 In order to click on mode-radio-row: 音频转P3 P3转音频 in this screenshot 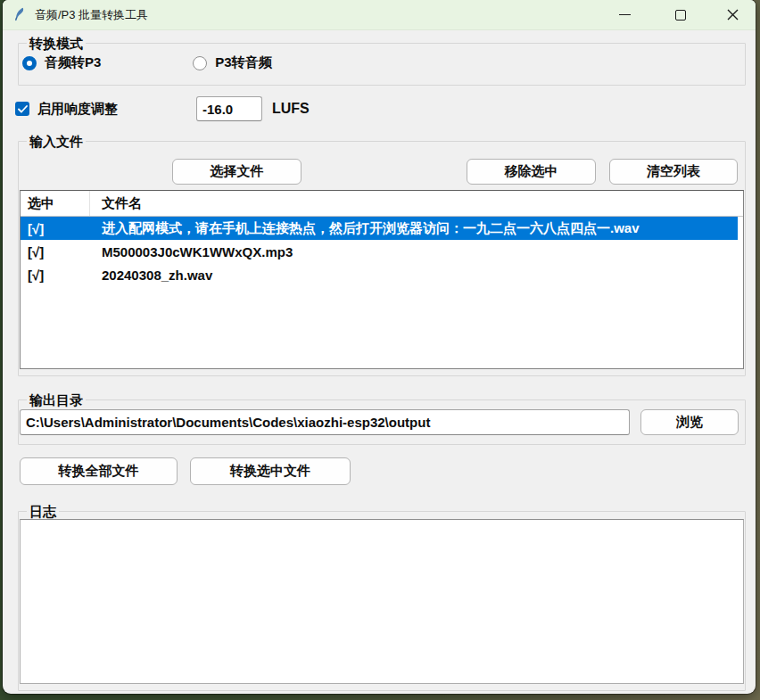, I will do `click(147, 62)`.